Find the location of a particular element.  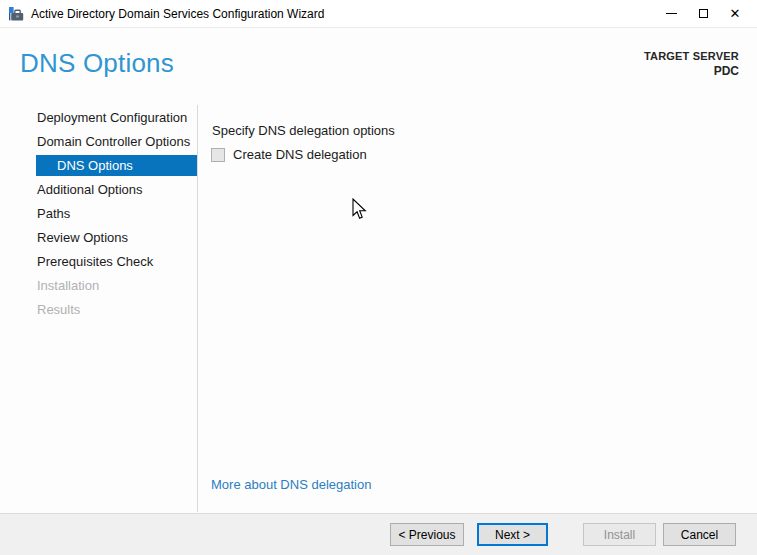

section-label: Specify DNS delegation options is located at coordinates (304, 130).